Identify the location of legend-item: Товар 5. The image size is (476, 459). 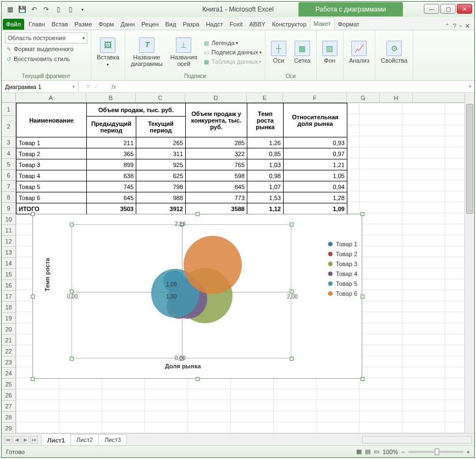
(343, 284).